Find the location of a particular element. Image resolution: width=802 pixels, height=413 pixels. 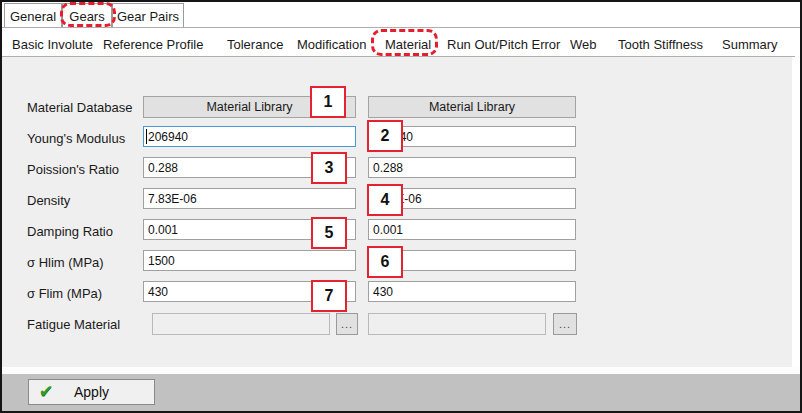

gear2-density-input is located at coordinates (472, 198).